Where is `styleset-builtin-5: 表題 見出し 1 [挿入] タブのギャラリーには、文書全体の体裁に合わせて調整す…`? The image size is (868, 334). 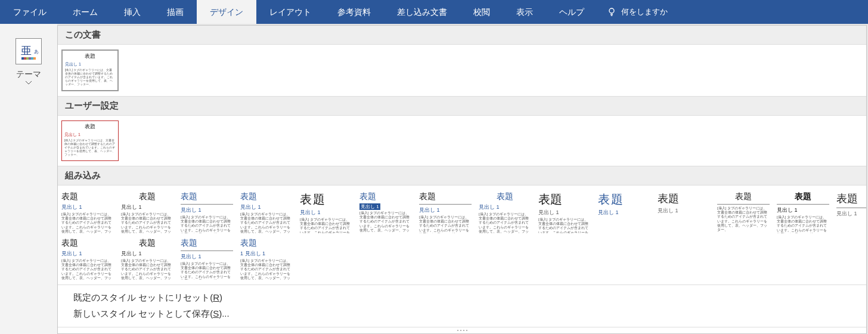
styleset-builtin-5: 表題 見出し 1 [挿入] タブのギャラリーには、文書全体の体裁に合わせて調整す… is located at coordinates (326, 211).